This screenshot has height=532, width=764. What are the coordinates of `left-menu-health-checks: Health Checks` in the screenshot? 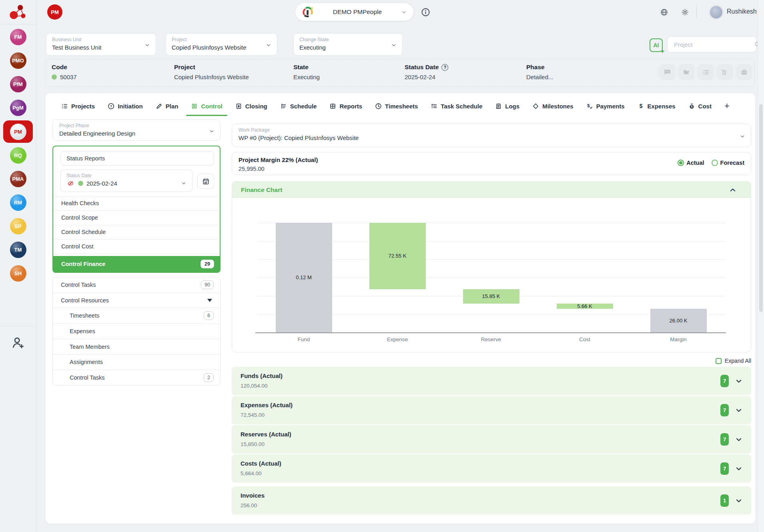 It's located at (136, 204).